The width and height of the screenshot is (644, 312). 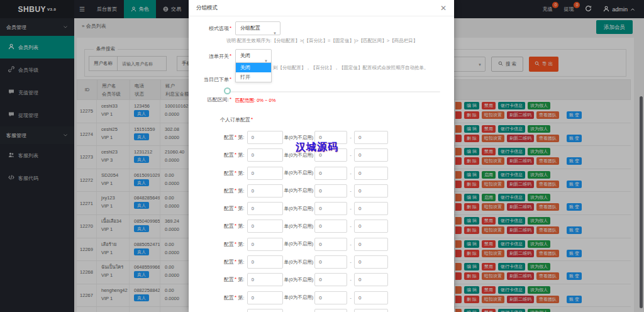 I want to click on modal-header: 分组模式 ✕, so click(x=321, y=8).